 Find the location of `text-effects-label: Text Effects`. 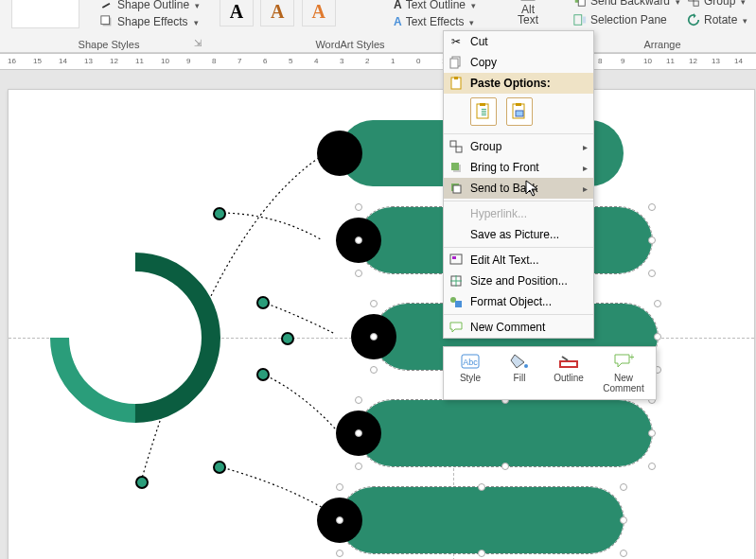

text-effects-label: Text Effects is located at coordinates (435, 22).